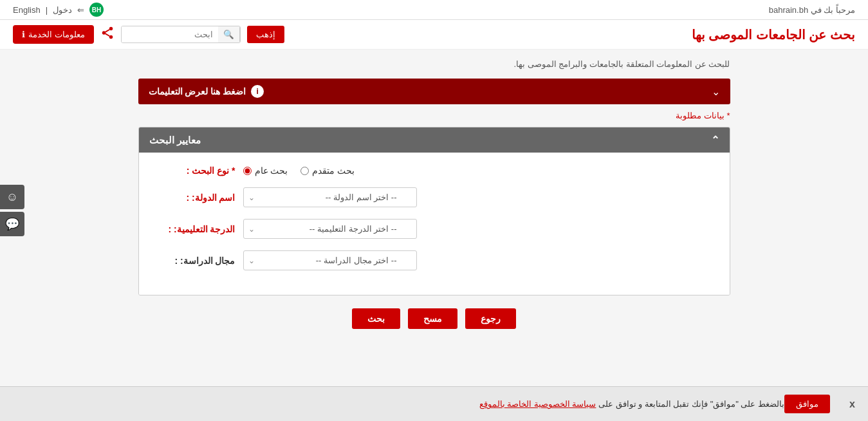 The image size is (868, 421). What do you see at coordinates (330, 229) in the screenshot?
I see `degree-select: -- اختر الدرجة التعليمية --` at bounding box center [330, 229].